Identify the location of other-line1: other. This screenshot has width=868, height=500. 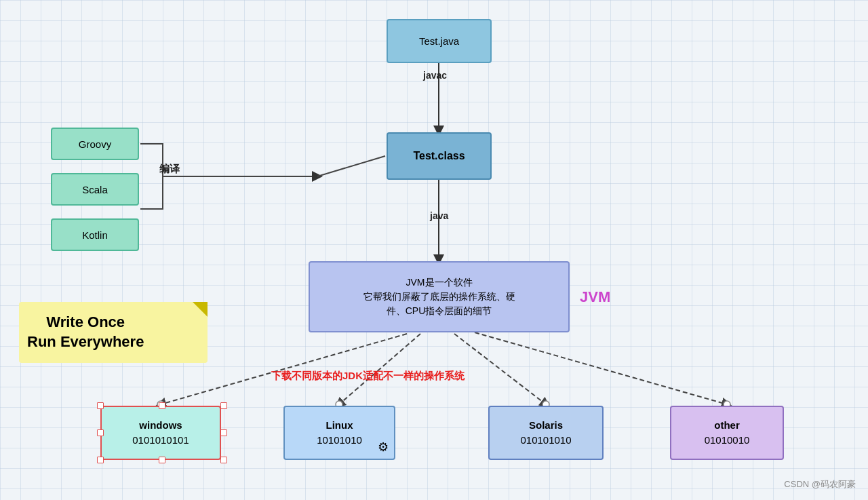
(727, 426).